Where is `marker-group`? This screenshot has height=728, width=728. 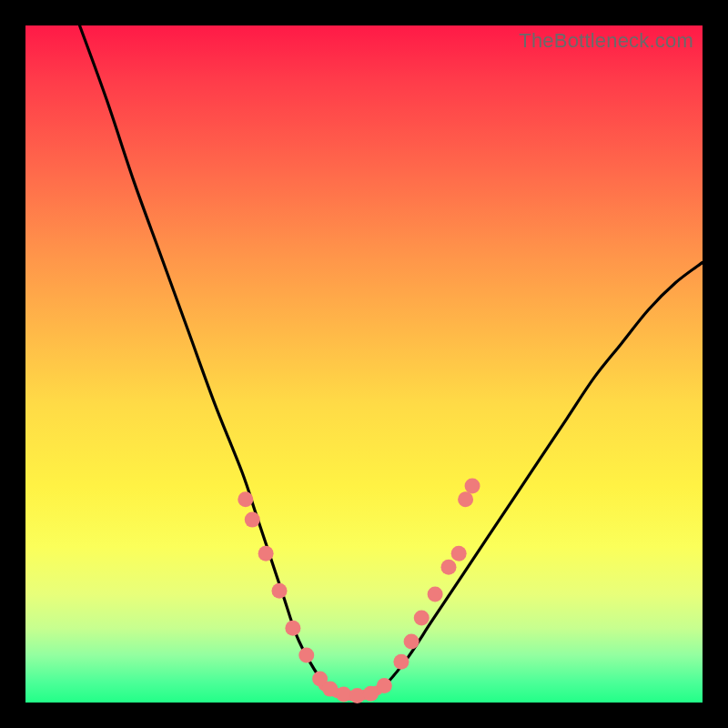
marker-group is located at coordinates (359, 591).